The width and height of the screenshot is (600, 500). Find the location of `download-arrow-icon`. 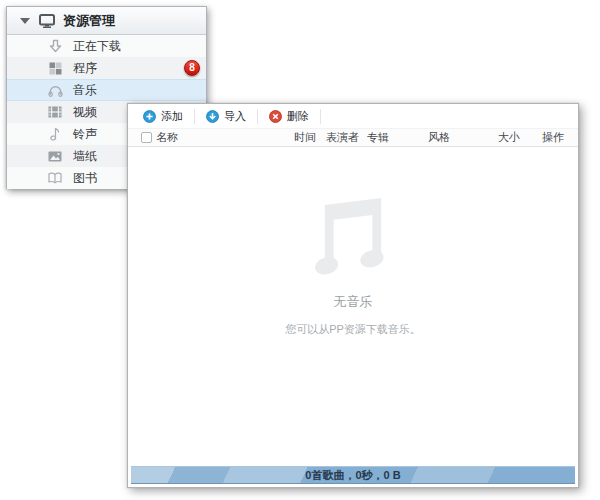

download-arrow-icon is located at coordinates (55, 46).